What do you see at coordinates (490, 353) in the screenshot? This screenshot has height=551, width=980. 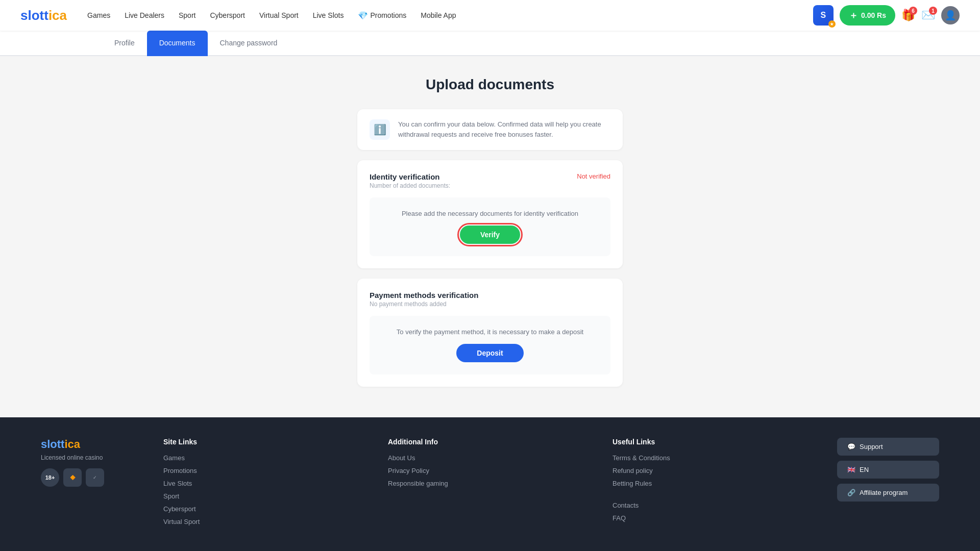 I see `deposit-button: Deposit` at bounding box center [490, 353].